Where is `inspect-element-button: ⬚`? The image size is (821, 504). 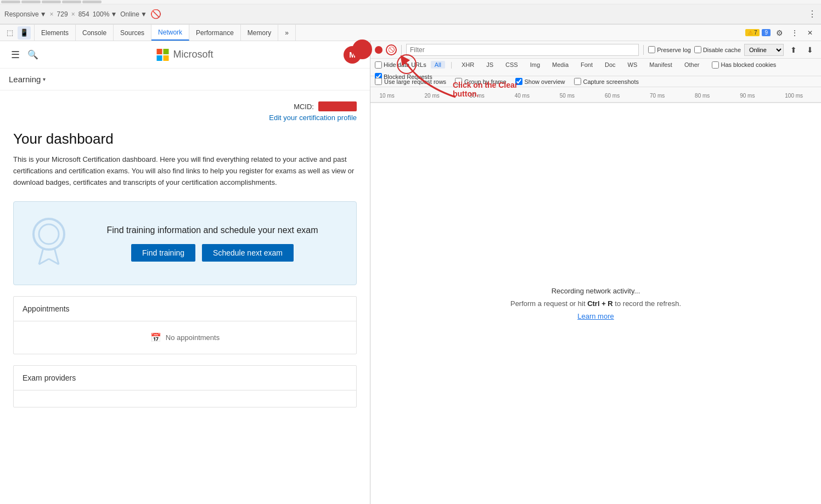 inspect-element-button: ⬚ is located at coordinates (10, 33).